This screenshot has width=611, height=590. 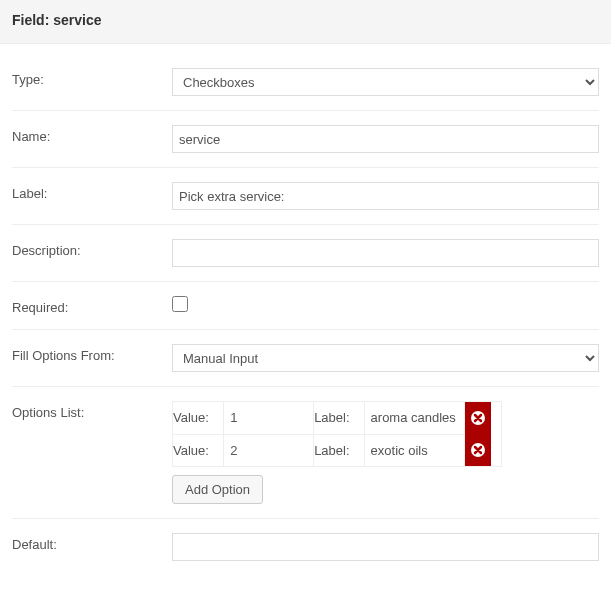 I want to click on row-required: Required:, so click(x=306, y=306).